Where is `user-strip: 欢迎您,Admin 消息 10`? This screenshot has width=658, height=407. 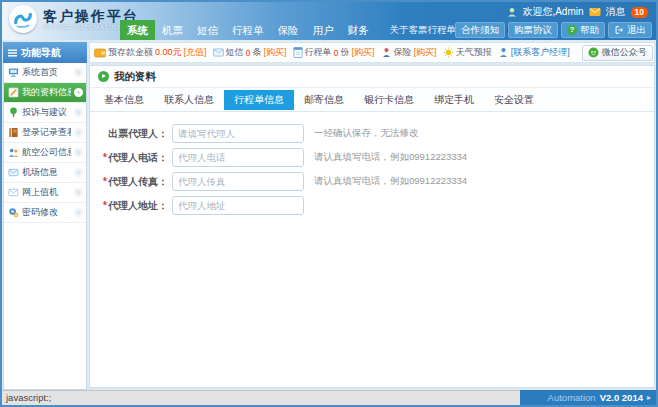
user-strip: 欢迎您,Admin 消息 10 is located at coordinates (578, 12).